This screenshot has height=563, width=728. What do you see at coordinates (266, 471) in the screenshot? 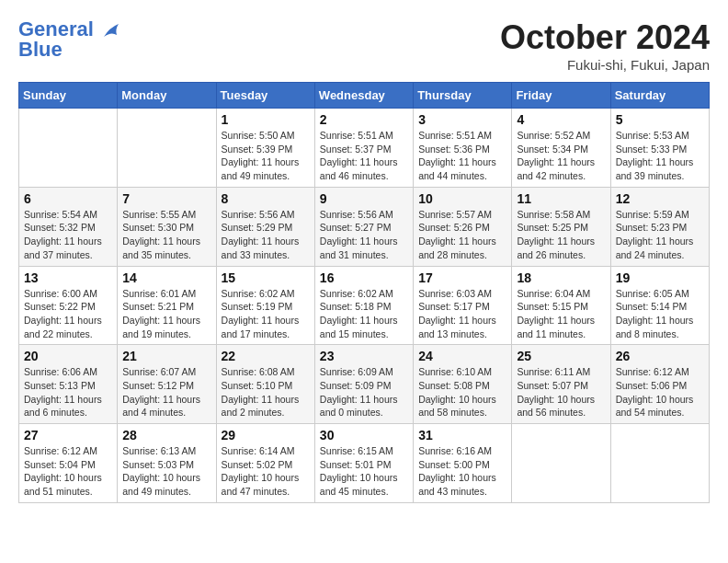
I see `day-info: Sunrise: 6:14 AM Sunset: 5:02 PM Dayligh…` at bounding box center [266, 471].